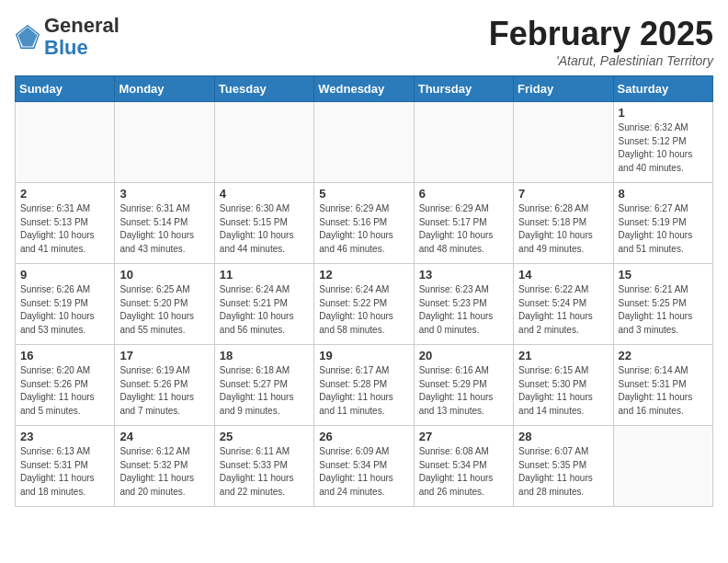 The image size is (728, 563). What do you see at coordinates (601, 34) in the screenshot?
I see `month-title: February 2025` at bounding box center [601, 34].